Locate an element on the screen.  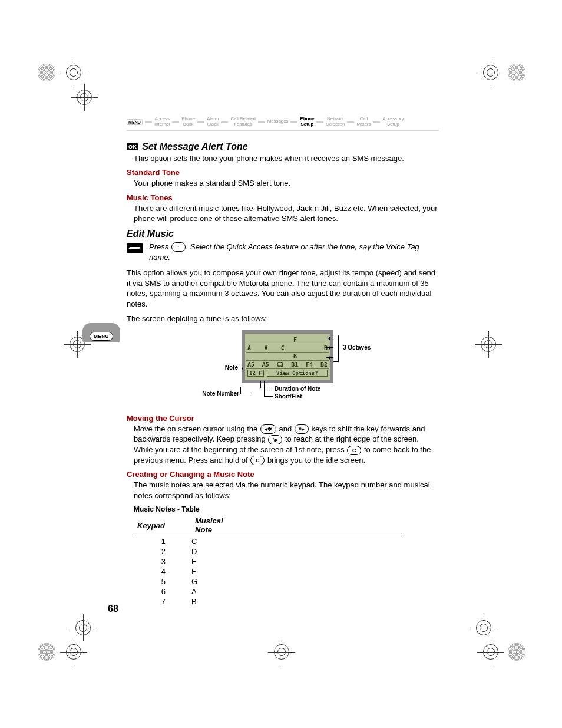
table-row: 2D is located at coordinates (269, 552).